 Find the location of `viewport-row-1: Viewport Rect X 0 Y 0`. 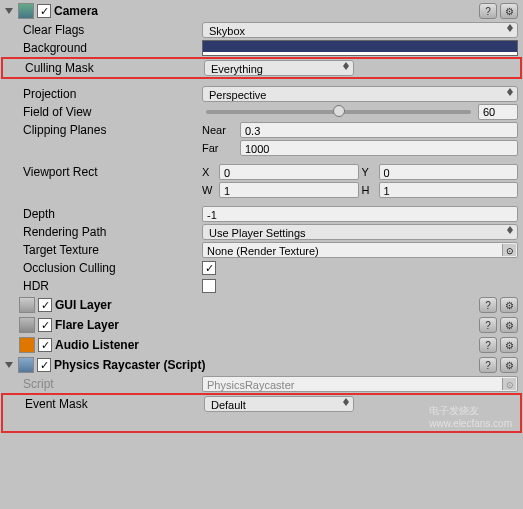

viewport-row-1: Viewport Rect X 0 Y 0 is located at coordinates (262, 172).